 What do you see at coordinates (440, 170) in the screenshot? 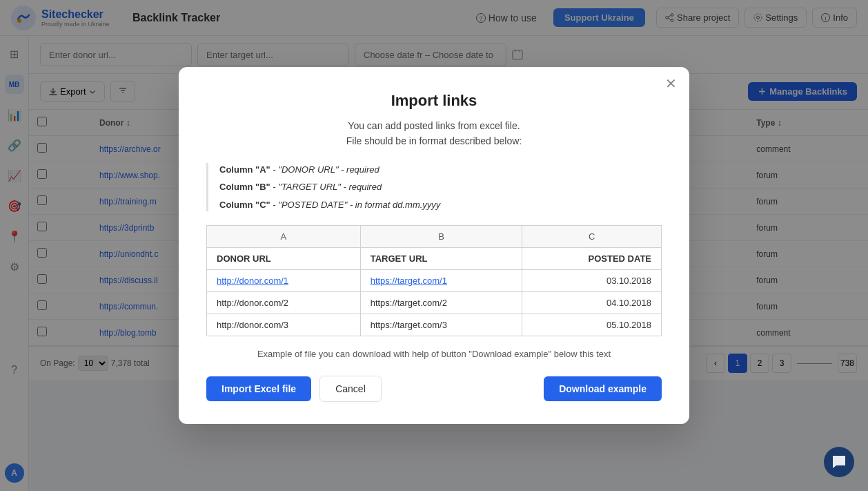
I see `column-a-info: Column "A" - "DONOR URL" - required` at bounding box center [440, 170].